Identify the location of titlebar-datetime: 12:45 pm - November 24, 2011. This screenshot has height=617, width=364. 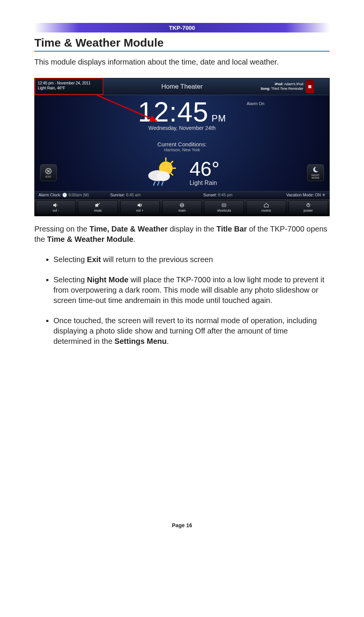
(69, 83).